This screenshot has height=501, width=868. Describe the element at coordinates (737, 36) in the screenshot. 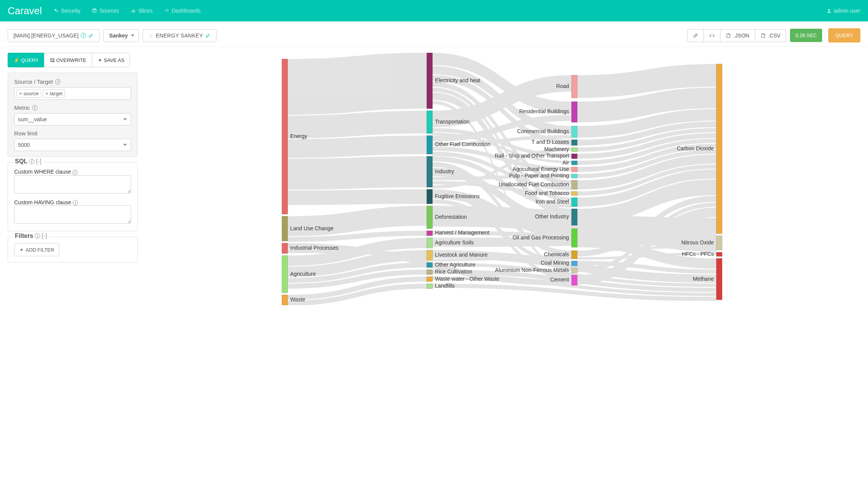

I see `json-button: .JSON` at that location.